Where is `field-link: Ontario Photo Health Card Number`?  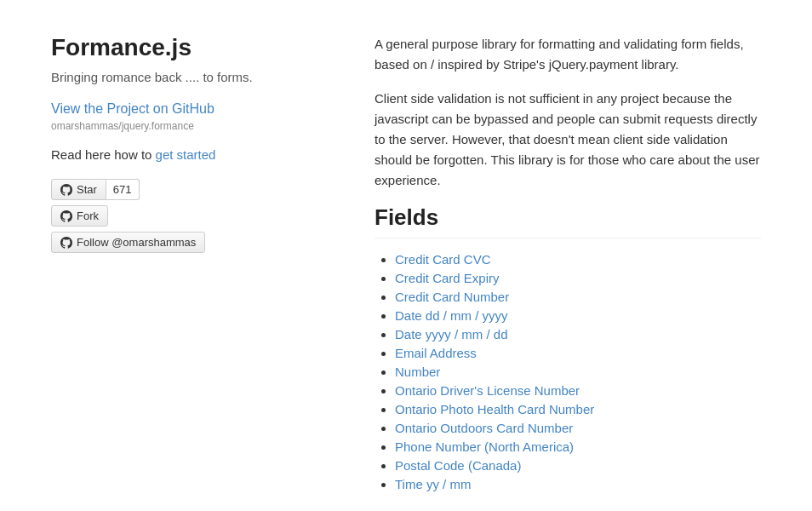
field-link: Ontario Photo Health Card Number is located at coordinates (495, 409).